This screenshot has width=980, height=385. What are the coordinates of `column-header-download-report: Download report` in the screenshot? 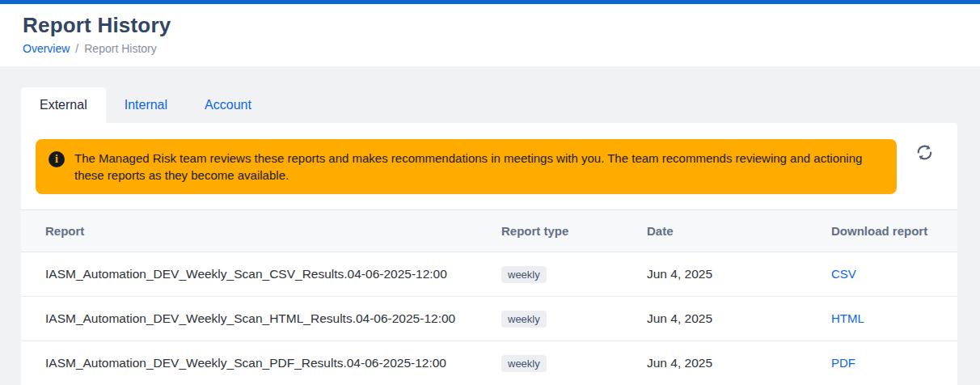 It's located at (894, 231).